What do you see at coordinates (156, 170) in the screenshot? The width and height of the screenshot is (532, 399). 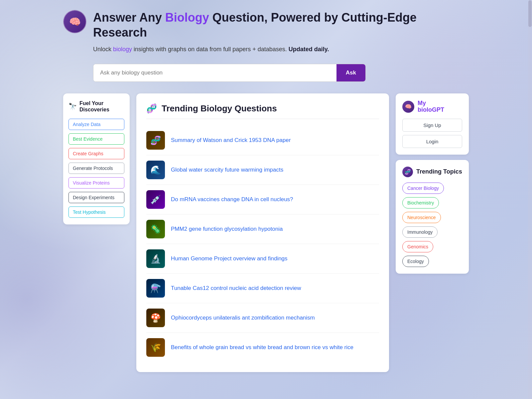 I see `question-thumbnail: 🌊` at bounding box center [156, 170].